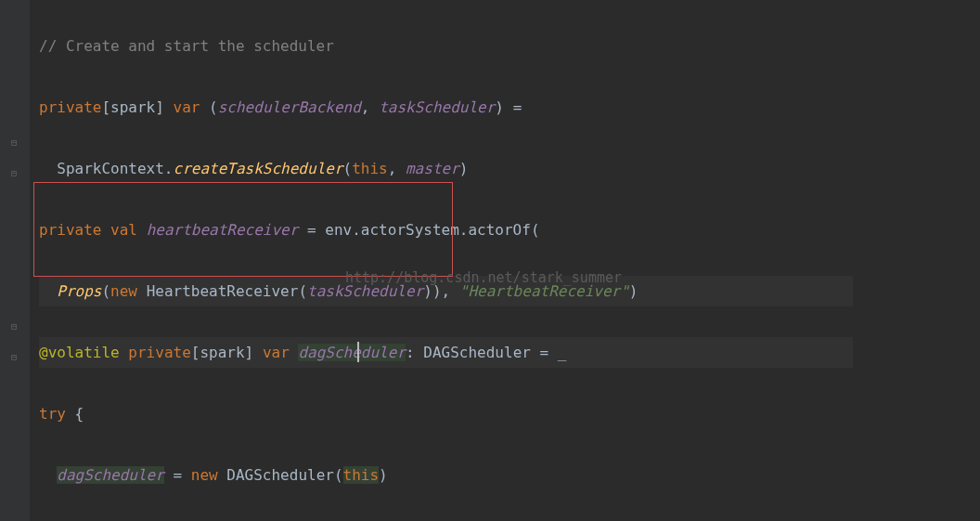 This screenshot has width=980, height=521. Describe the element at coordinates (290, 108) in the screenshot. I see `ident-schedulerBackend: schedulerBackend` at that location.